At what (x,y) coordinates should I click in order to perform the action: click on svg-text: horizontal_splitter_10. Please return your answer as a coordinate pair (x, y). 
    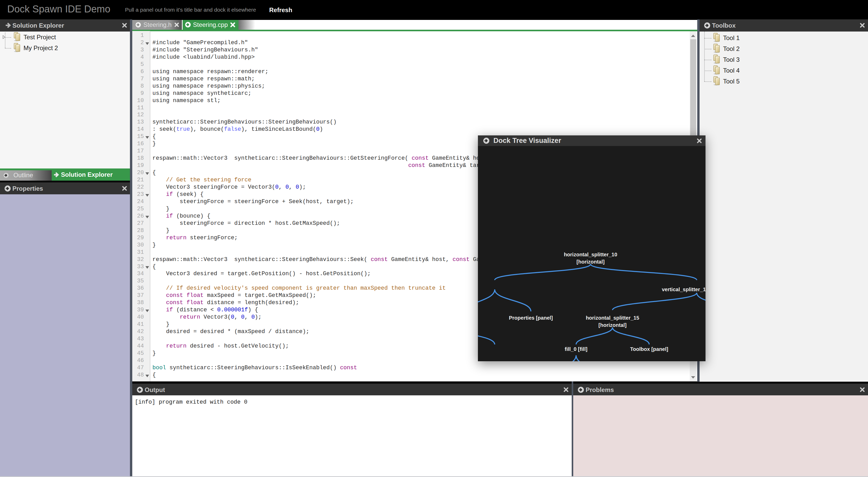
    Looking at the image, I should click on (591, 255).